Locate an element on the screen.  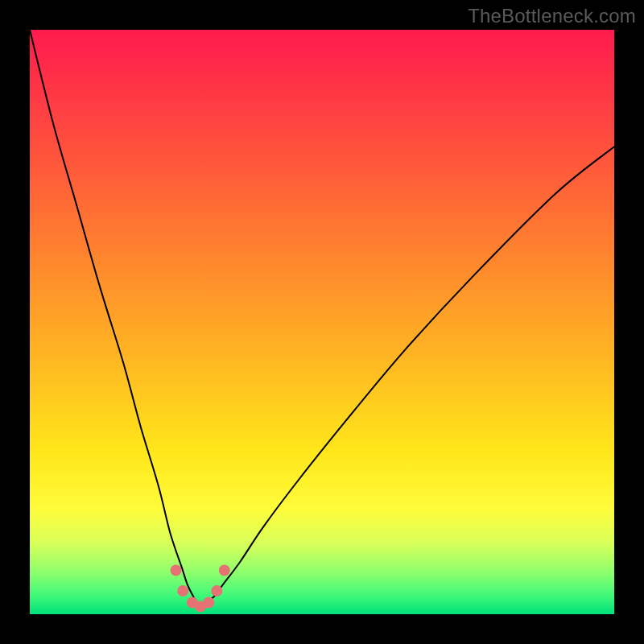
curve-minimum-dots is located at coordinates (200, 589).